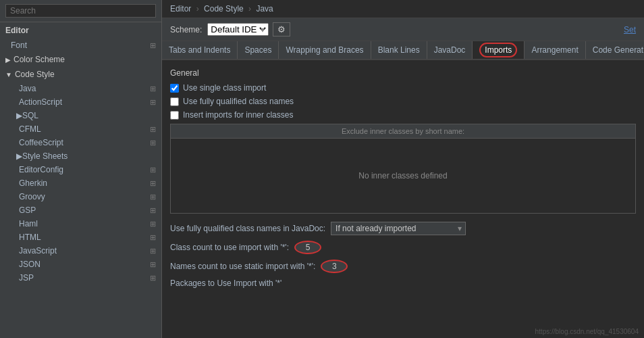  Describe the element at coordinates (308, 247) in the screenshot. I see `class-count-input` at that location.